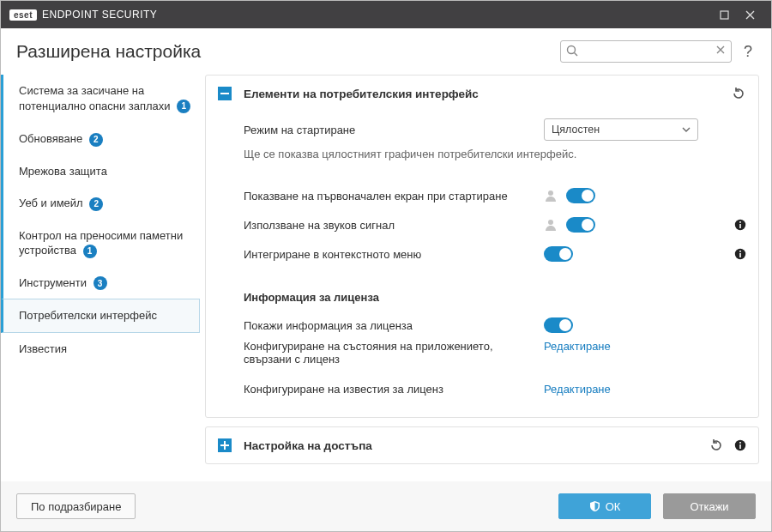 Image resolution: width=772 pixels, height=532 pixels. Describe the element at coordinates (613, 506) in the screenshot. I see `ok-button-label: ОК` at that location.